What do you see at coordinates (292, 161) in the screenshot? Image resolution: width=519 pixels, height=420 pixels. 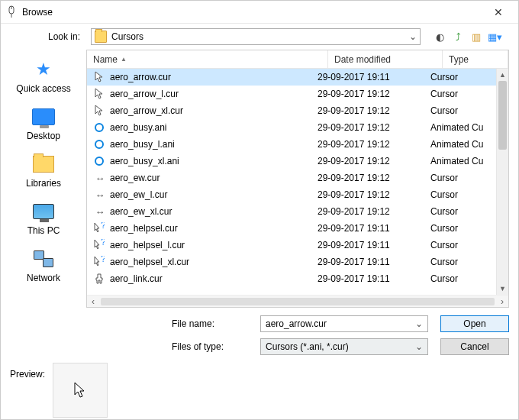 I see `file-row: aero_busy_xl.ani29-09-2017 19:12Animated…` at bounding box center [292, 161].